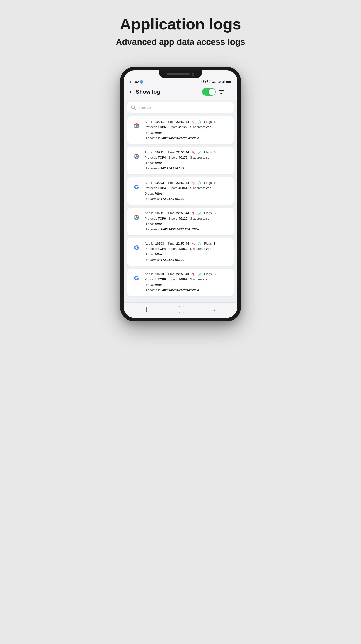  Describe the element at coordinates (180, 282) in the screenshot. I see `log-card: G App id: 10203 Time: 22:50:43` at that location.